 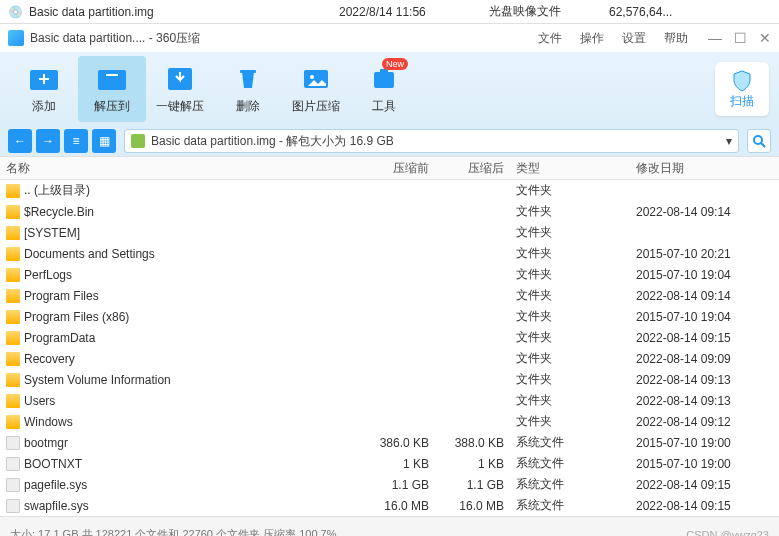 What do you see at coordinates (390, 190) in the screenshot?
I see `file-row: .. (上级目录)文件夹` at bounding box center [390, 190].